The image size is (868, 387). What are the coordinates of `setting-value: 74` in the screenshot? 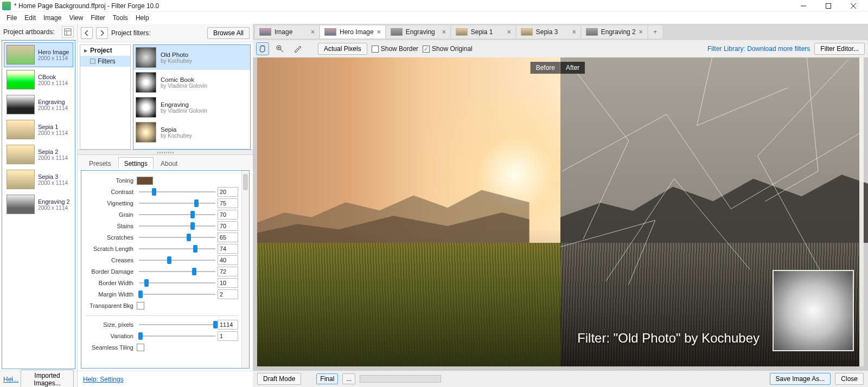 It's located at (228, 249).